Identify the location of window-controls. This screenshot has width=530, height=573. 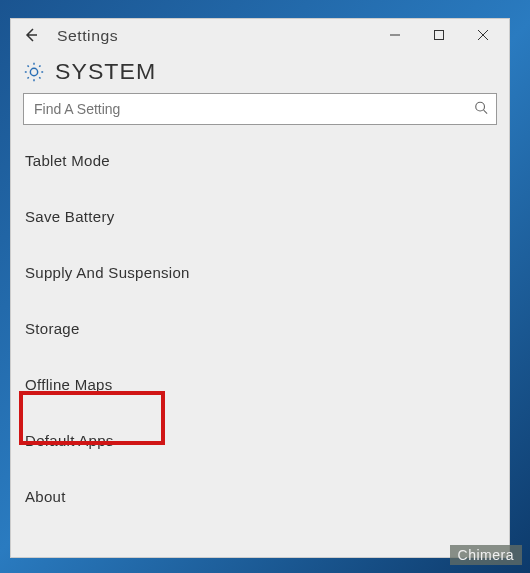
(439, 35).